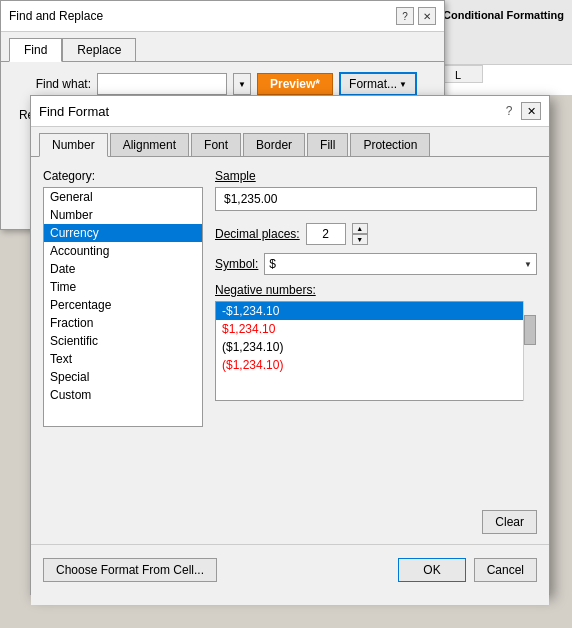 The image size is (572, 628). Describe the element at coordinates (123, 341) in the screenshot. I see `cat-scientific: Scientific` at that location.